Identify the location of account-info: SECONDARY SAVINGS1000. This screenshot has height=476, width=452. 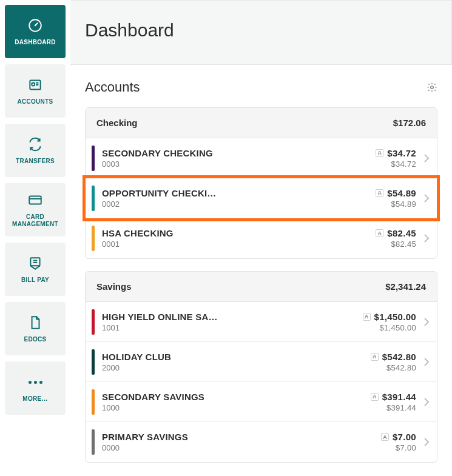
(228, 402).